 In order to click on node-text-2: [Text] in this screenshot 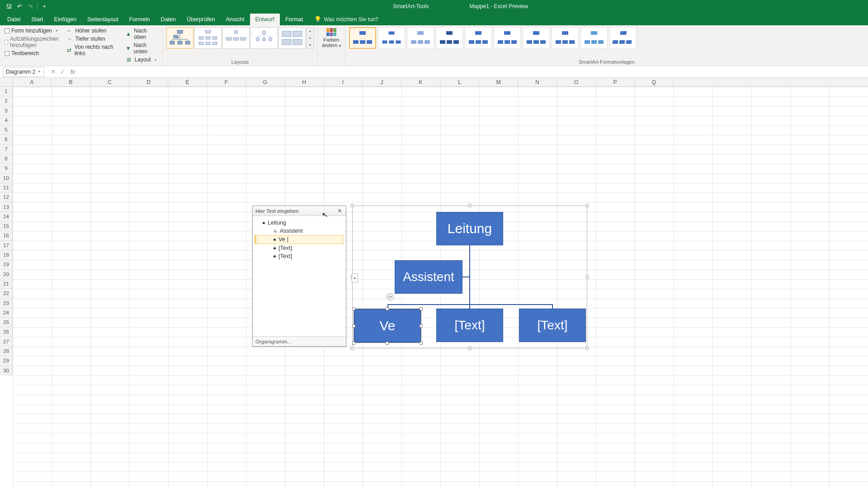, I will do `click(552, 325)`.